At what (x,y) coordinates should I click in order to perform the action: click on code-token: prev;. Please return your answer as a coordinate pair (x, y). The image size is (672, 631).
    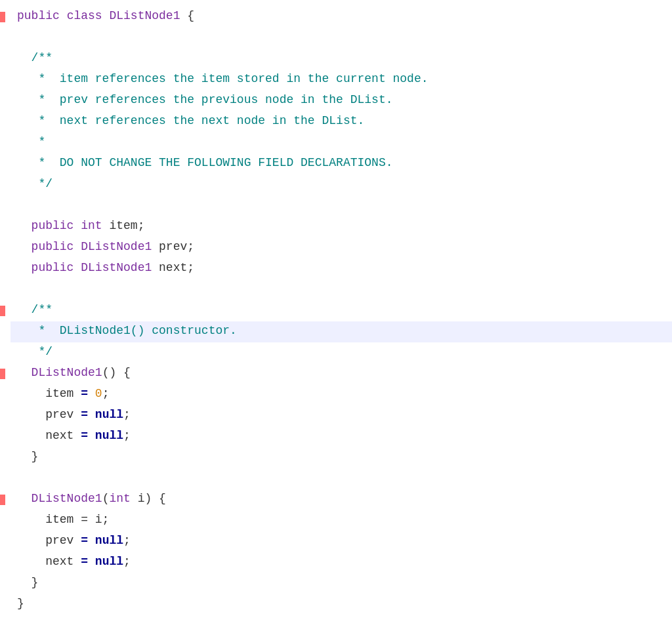
    Looking at the image, I should click on (173, 247).